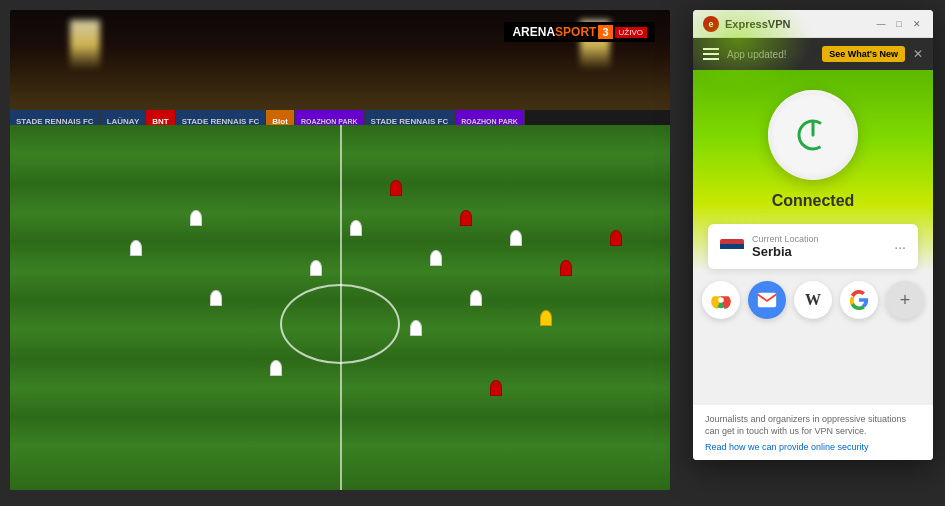  Describe the element at coordinates (819, 246) in the screenshot. I see `location-info: Current Location Serbia` at that location.